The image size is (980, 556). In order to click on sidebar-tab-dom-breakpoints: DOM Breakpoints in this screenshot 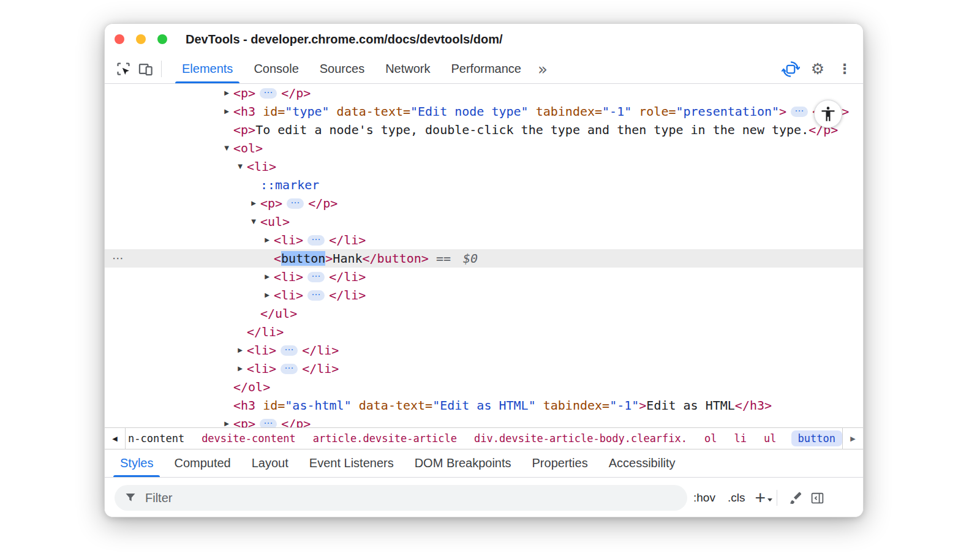, I will do `click(463, 463)`.